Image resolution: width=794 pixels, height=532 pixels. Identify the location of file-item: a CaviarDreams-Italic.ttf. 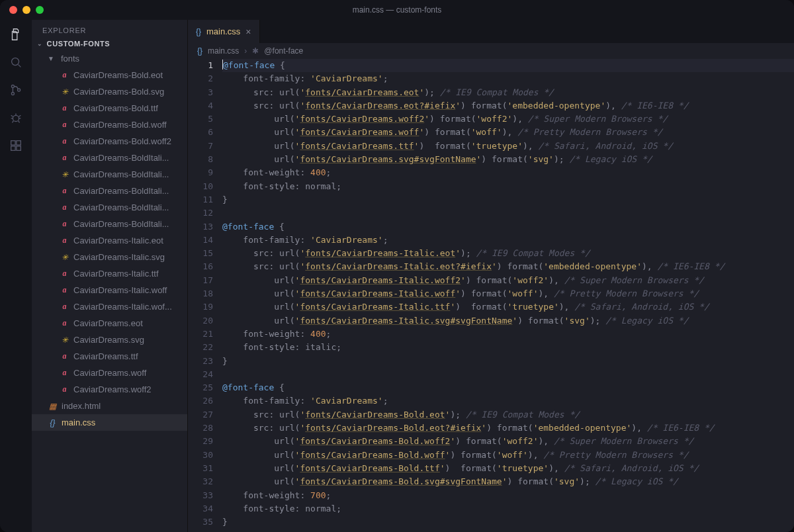
(110, 274).